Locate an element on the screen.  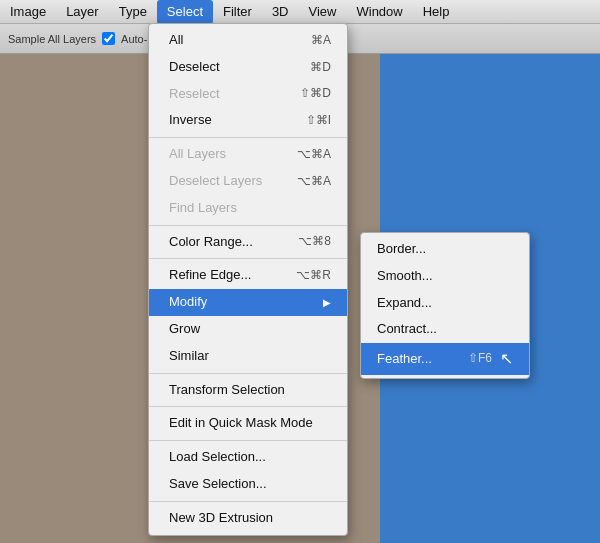
menu-refine-edge-label: Refine Edge... is located at coordinates (210, 276).